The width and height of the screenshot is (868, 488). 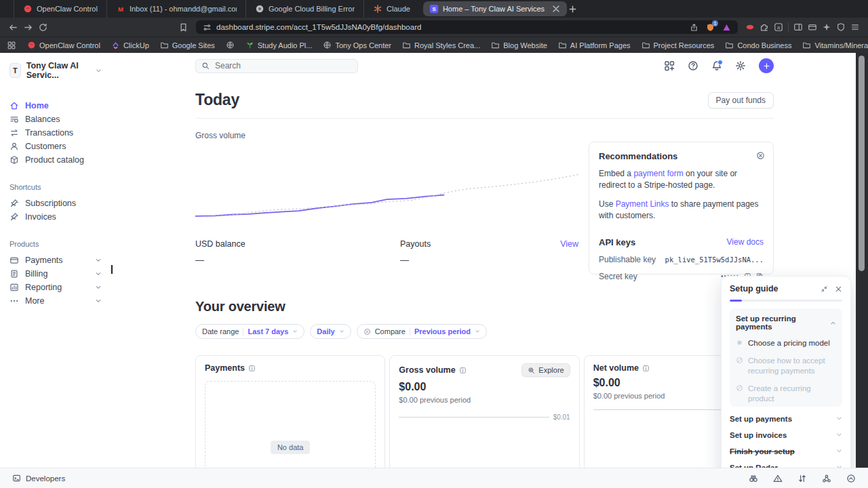 What do you see at coordinates (717, 66) in the screenshot?
I see `notifications-bell-icon` at bounding box center [717, 66].